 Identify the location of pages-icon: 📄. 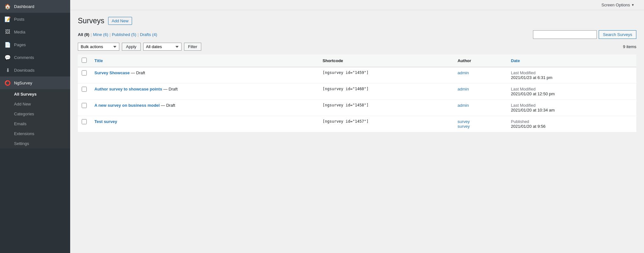
(8, 45).